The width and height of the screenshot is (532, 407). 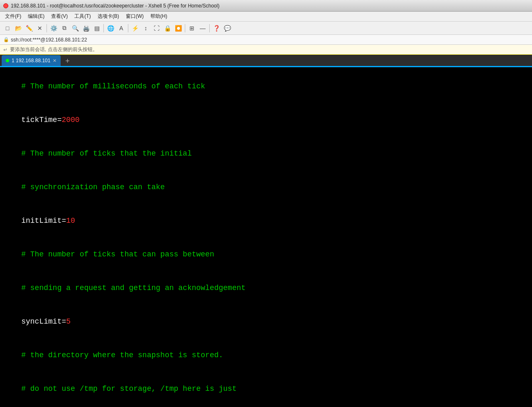 I want to click on window-title: 192.168.88.101 - root@localhost:/usr/loc…, so click(x=115, y=6).